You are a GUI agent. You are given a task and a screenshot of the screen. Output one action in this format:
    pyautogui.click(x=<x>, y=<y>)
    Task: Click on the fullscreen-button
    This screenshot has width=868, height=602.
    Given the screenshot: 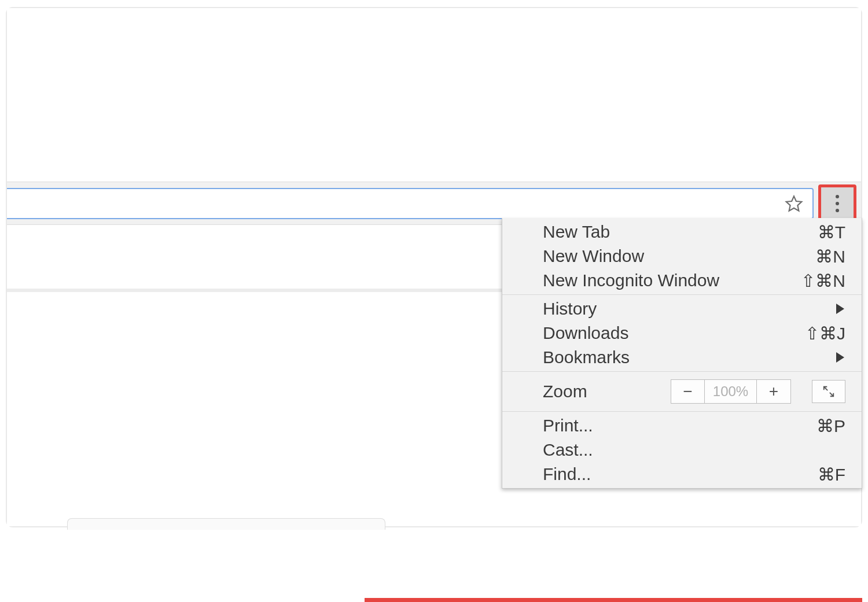 What is the action you would take?
    pyautogui.click(x=829, y=392)
    